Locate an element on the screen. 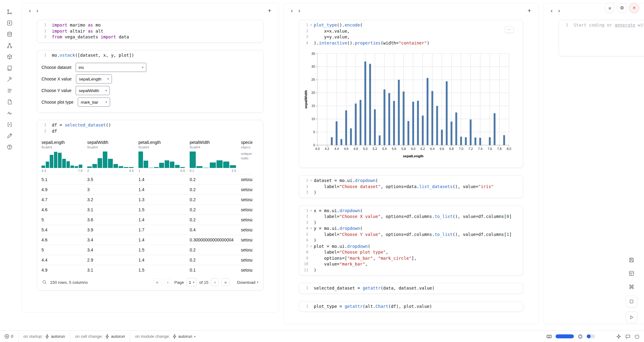 This screenshot has width=644, height=342. table-row: 4.63.11.50.2setosa is located at coordinates (147, 210).